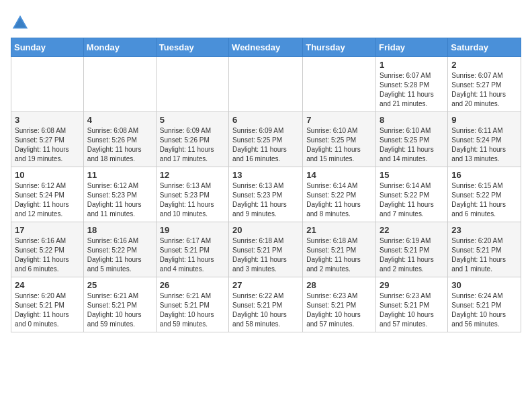 The image size is (532, 411). I want to click on day-number: 7, so click(339, 120).